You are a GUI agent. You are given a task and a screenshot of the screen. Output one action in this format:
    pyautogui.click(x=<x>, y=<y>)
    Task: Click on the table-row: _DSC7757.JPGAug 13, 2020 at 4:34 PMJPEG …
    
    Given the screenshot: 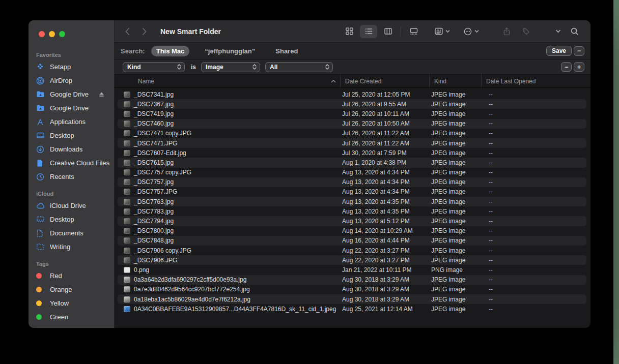 What is the action you would take?
    pyautogui.click(x=352, y=192)
    